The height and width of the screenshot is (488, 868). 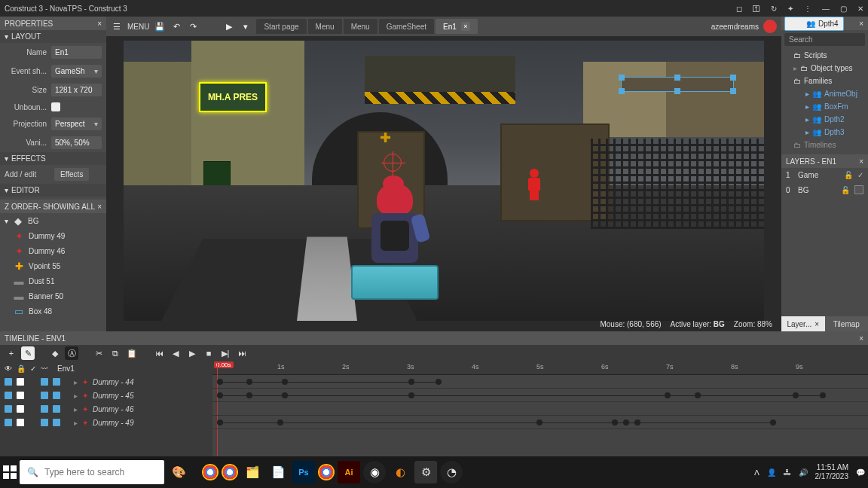 I want to click on cortana-icon: 🎨, so click(x=179, y=472).